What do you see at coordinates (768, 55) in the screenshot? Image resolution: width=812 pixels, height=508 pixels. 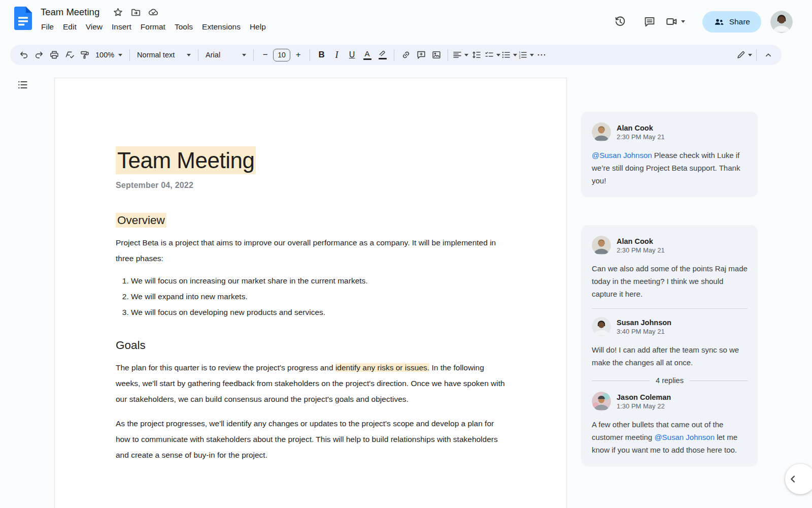 I see `chevron-up-icon` at bounding box center [768, 55].